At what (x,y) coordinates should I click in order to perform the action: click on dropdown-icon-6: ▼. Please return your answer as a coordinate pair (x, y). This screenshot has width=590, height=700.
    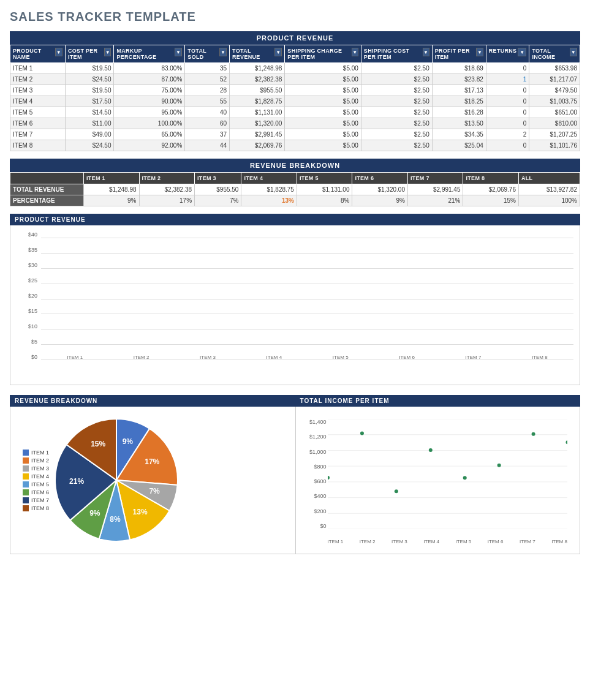
    Looking at the image, I should click on (426, 52).